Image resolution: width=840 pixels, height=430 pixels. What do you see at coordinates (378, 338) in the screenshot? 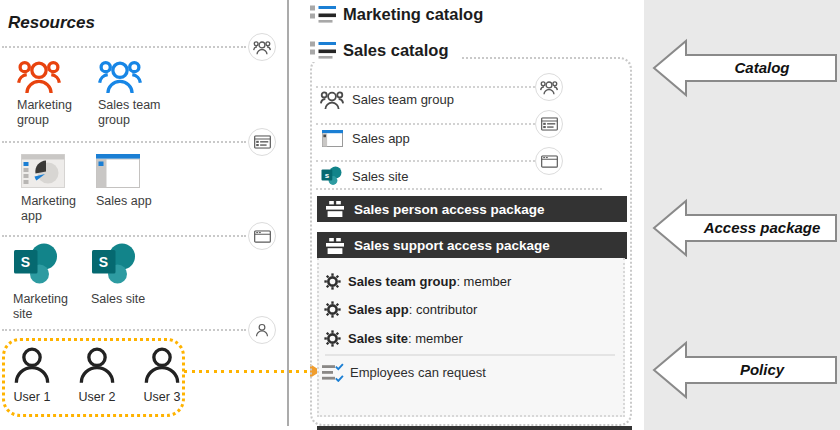
I see `role-resource-name: Sales site` at bounding box center [378, 338].